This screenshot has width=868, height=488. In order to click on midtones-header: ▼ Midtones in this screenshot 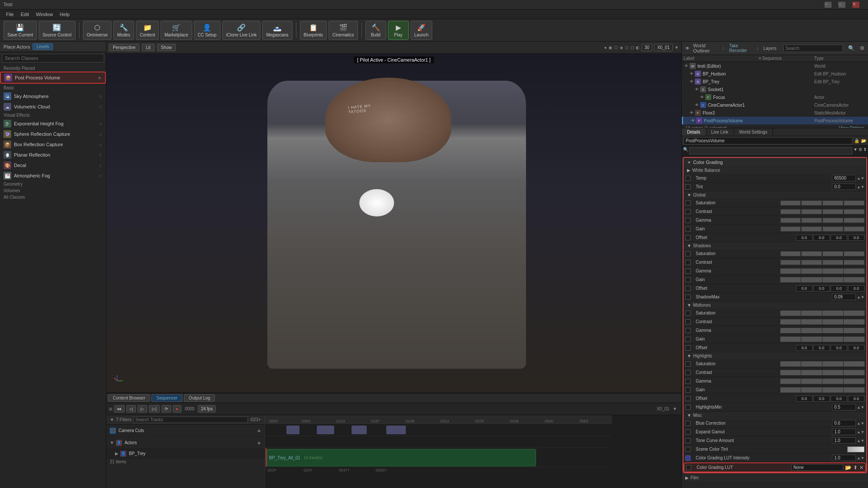, I will do `click(775, 305)`.